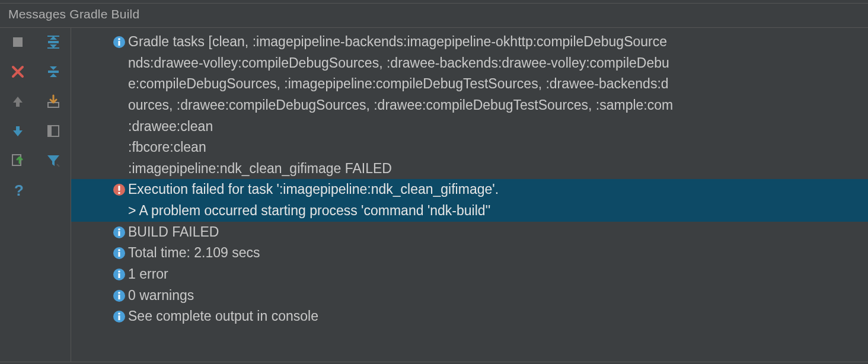 The image size is (868, 364). What do you see at coordinates (470, 296) in the screenshot?
I see `message-info: 0 warnings` at bounding box center [470, 296].